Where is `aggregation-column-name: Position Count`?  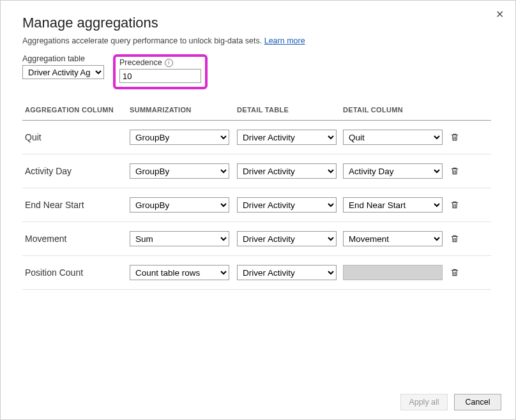
aggregation-column-name: Position Count is located at coordinates (76, 273).